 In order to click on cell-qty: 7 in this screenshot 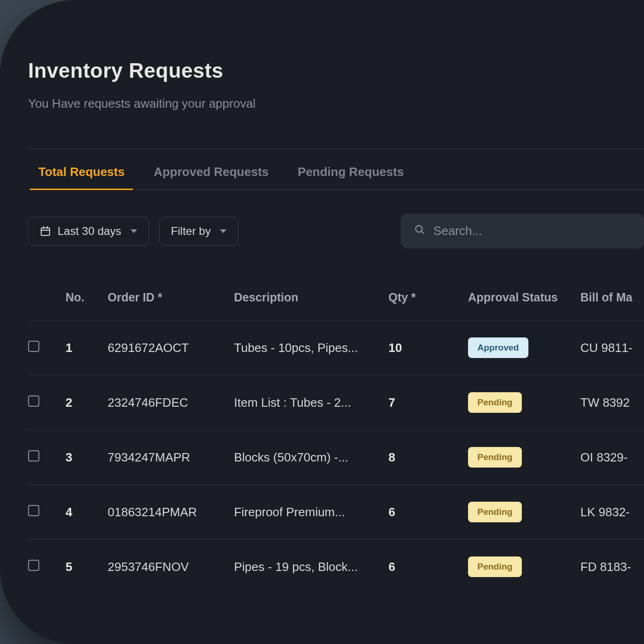, I will do `click(428, 402)`.